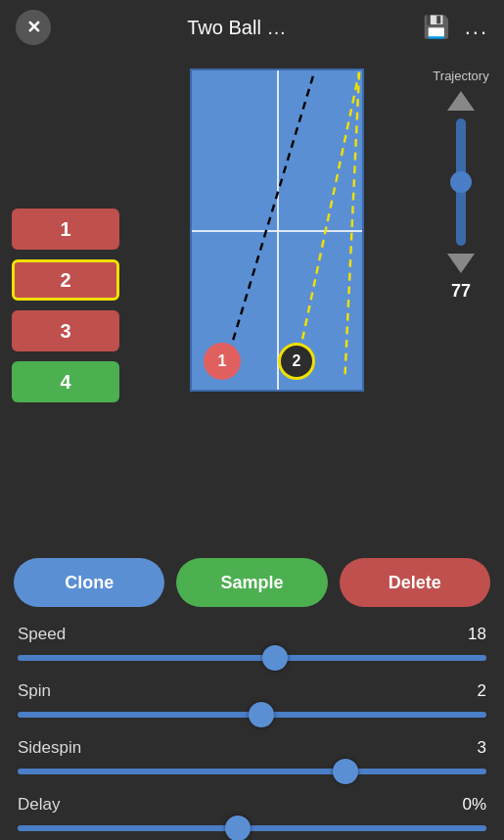 Image resolution: width=504 pixels, height=840 pixels. Describe the element at coordinates (461, 301) in the screenshot. I see `trajectory-panel: Trajectory 77` at that location.